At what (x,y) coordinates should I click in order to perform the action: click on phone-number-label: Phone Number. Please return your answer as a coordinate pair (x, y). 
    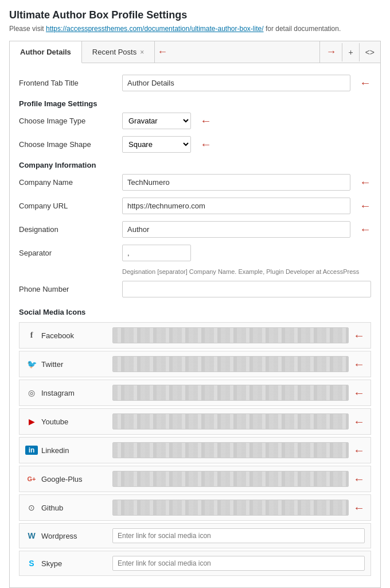
    Looking at the image, I should click on (71, 289).